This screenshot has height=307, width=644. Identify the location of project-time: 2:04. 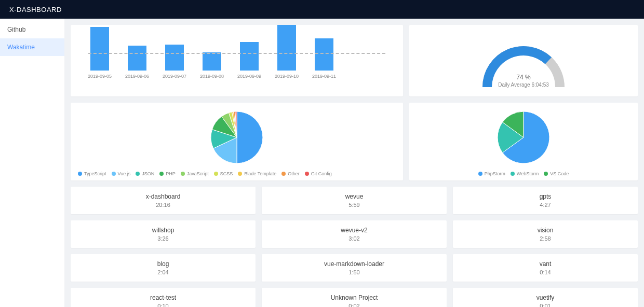
(163, 272).